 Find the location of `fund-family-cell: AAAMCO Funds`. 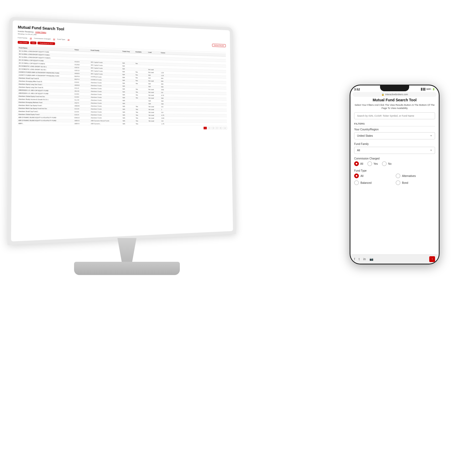

fund-family-cell: AAAMCO Funds is located at coordinates (107, 80).